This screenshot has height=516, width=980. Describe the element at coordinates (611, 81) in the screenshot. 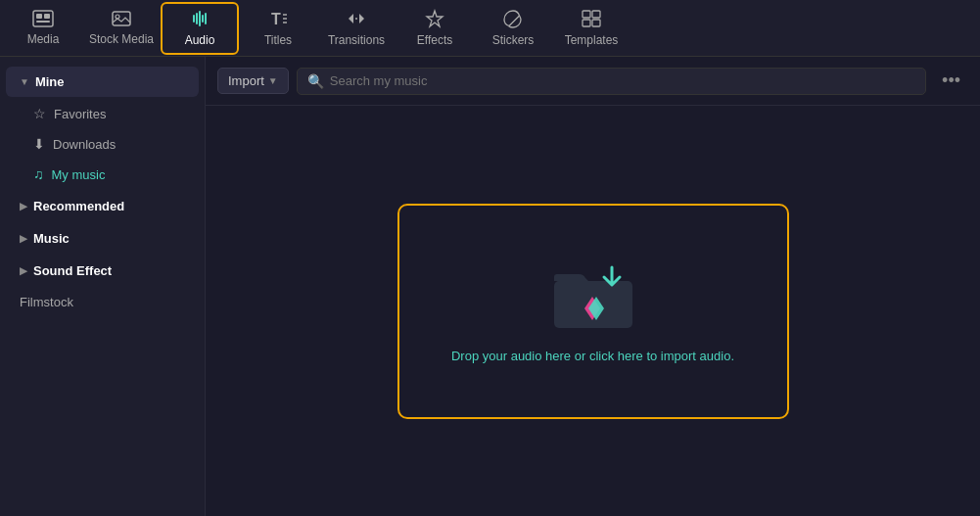

I see `search-container: 🔍` at that location.